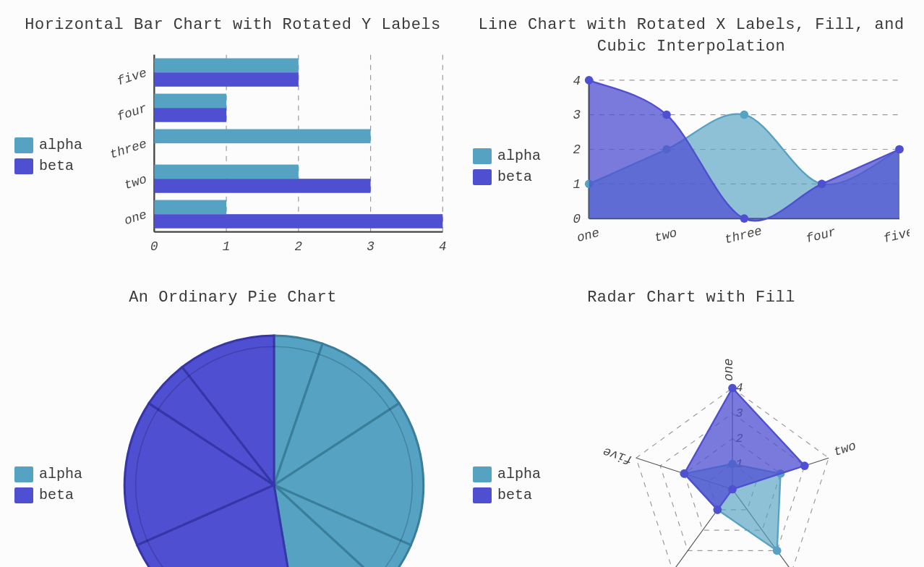  I want to click on chart-title: Horizontal Bar Chart with Rotated Y Labe…, so click(233, 25).